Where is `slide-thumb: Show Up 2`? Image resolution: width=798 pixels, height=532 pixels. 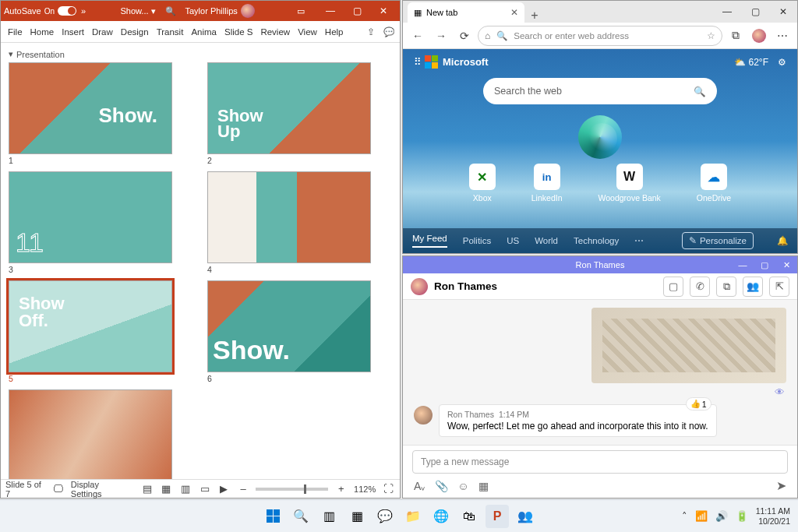 slide-thumb: Show Up 2 is located at coordinates (299, 114).